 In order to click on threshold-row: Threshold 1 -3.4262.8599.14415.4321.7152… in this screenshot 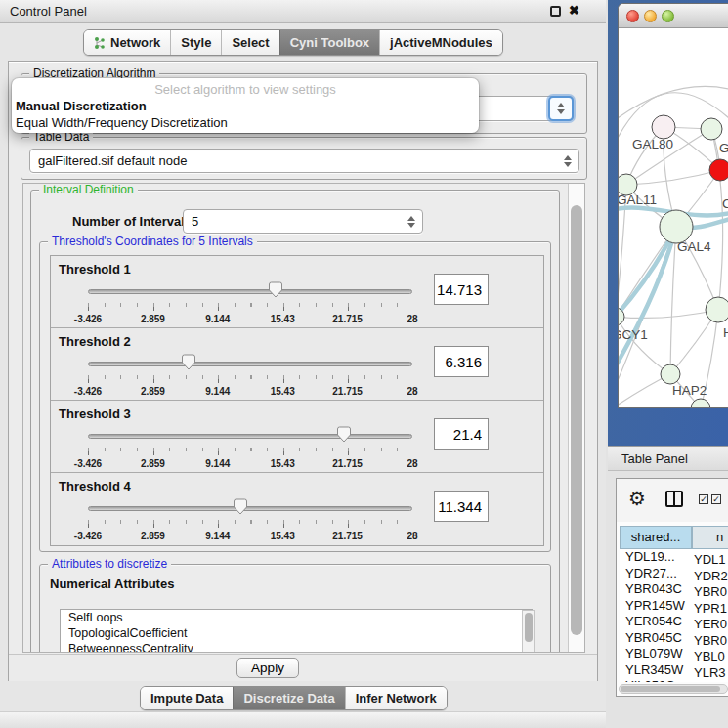, I will do `click(297, 292)`.